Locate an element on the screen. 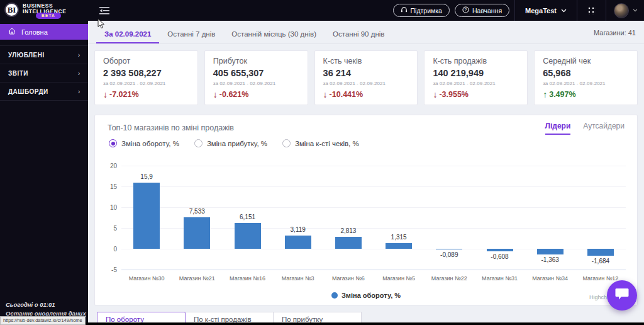 Image resolution: width=644 pixels, height=325 pixels. menu-fold-icon is located at coordinates (104, 11).